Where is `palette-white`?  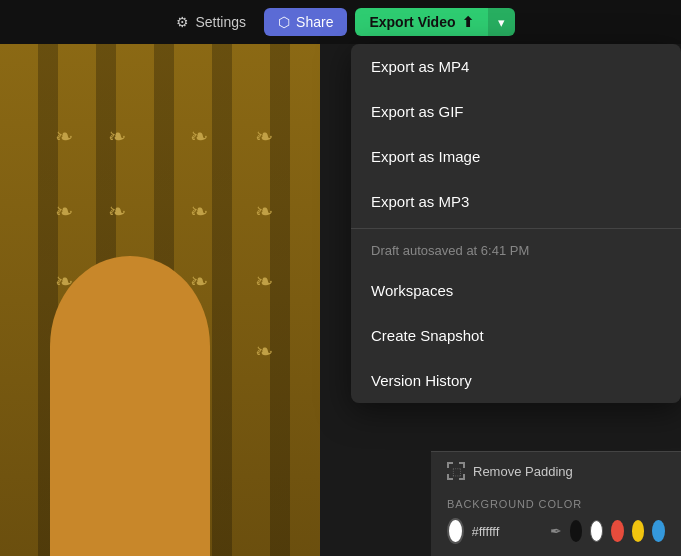
palette-white is located at coordinates (596, 531).